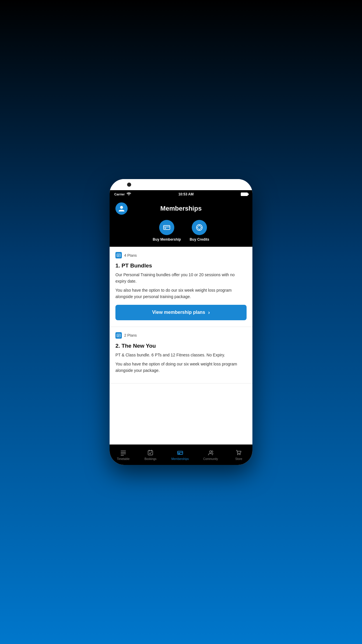 The width and height of the screenshot is (362, 644). I want to click on nav-timetable-label: Timetable, so click(123, 459).